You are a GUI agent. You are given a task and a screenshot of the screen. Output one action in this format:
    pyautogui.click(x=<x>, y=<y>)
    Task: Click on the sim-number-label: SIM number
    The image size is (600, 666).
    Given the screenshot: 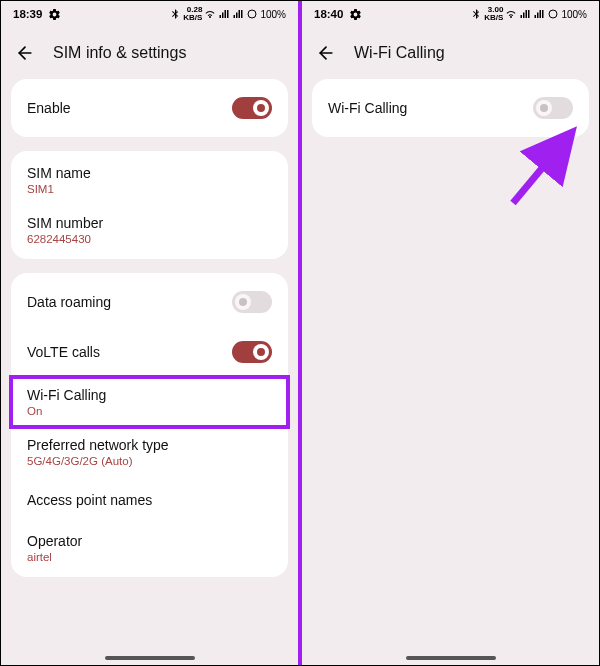 What is the action you would take?
    pyautogui.click(x=65, y=223)
    